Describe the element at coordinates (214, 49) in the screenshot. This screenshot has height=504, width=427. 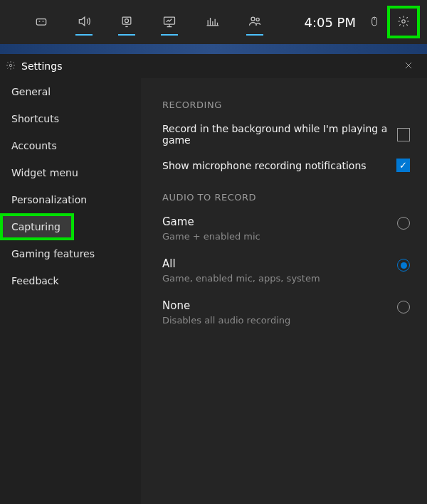
I see `wallpaper-strip` at that location.